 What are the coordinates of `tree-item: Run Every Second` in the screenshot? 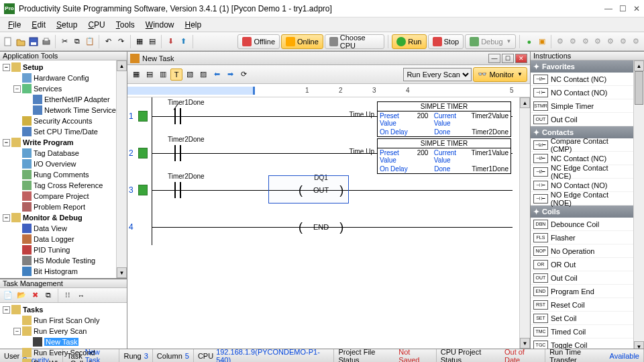 It's located at (63, 353).